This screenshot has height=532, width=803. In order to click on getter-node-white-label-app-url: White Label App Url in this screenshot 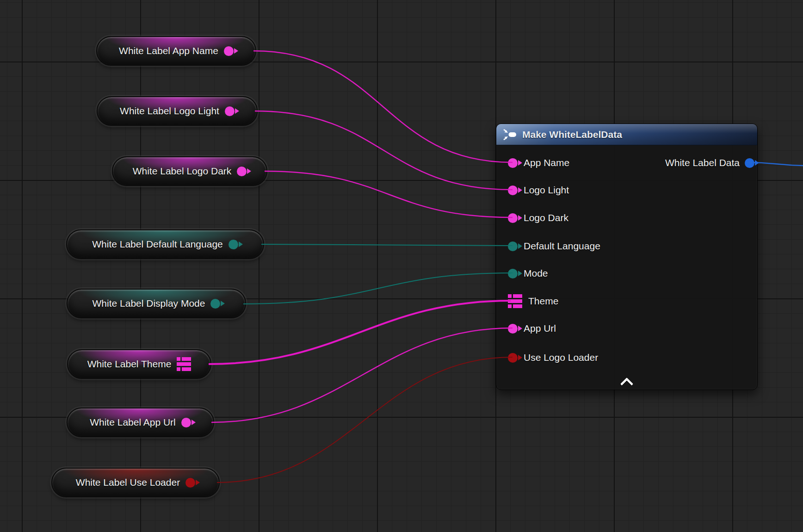, I will do `click(141, 422)`.